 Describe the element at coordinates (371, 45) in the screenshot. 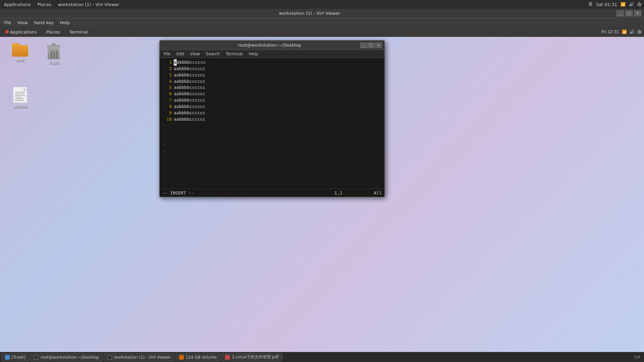

I see `terminal-wincontrols: _ □ ✕` at that location.